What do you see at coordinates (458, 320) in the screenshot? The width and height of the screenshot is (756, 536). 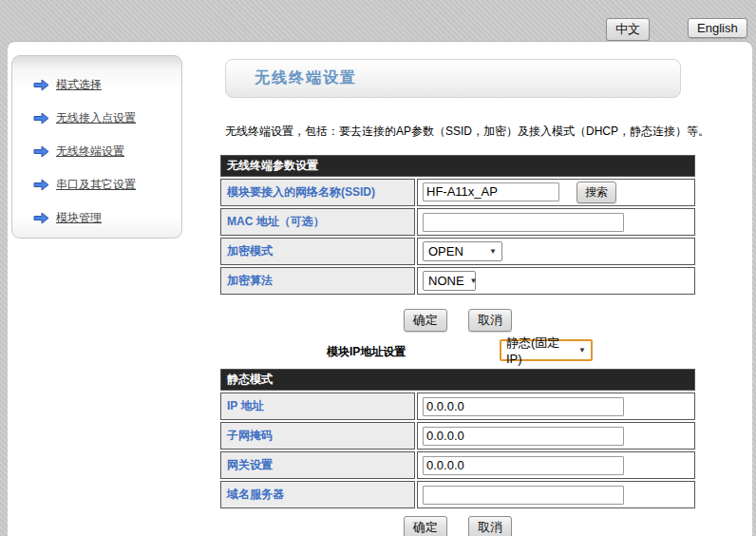 I see `sta-buttons-row: 确定 取消` at bounding box center [458, 320].